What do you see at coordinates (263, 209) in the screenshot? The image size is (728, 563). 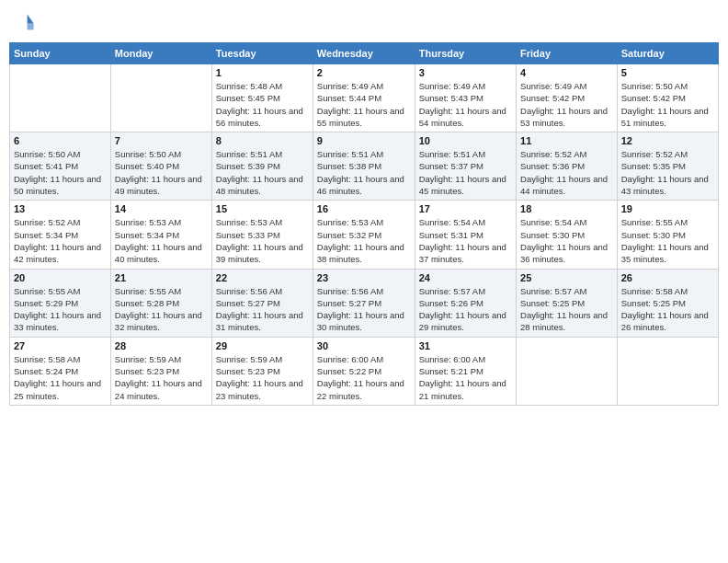 I see `day-number: 15` at bounding box center [263, 209].